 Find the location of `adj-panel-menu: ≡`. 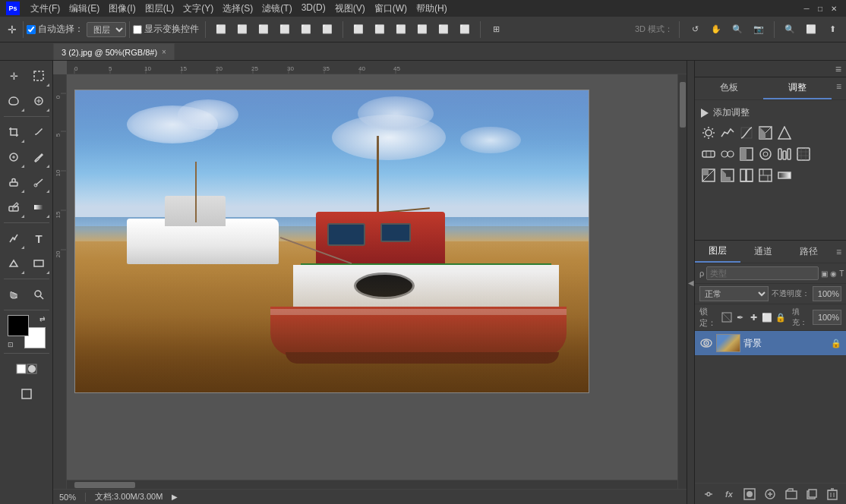

adj-panel-menu: ≡ is located at coordinates (838, 88).